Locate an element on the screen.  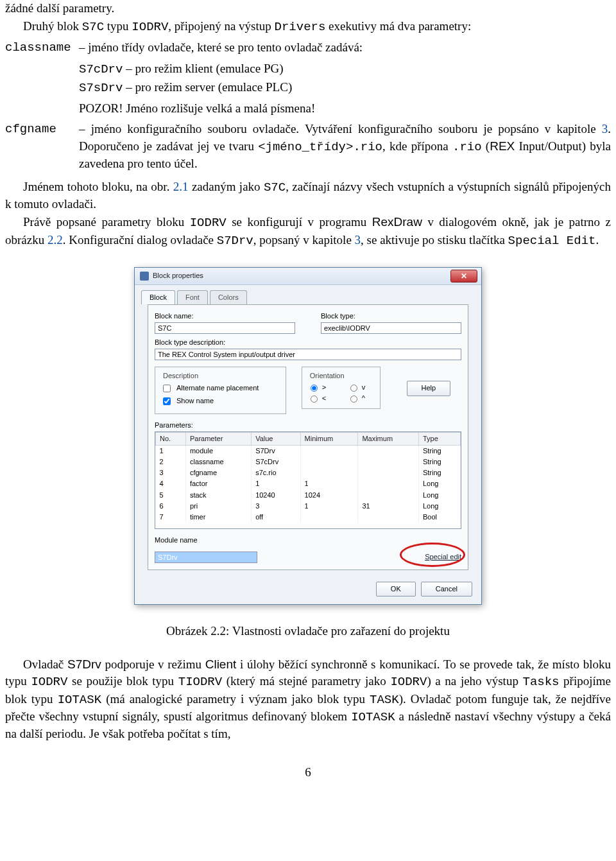
table-row: 7timeroffBool is located at coordinates (308, 517).